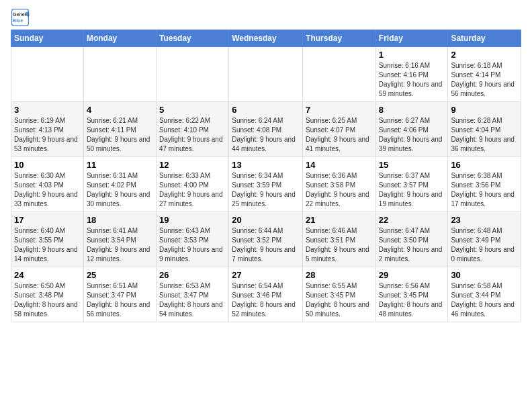  What do you see at coordinates (47, 135) in the screenshot?
I see `day-info: Sunrise: 6:19 AM Sunset: 4:13 PM Dayligh…` at bounding box center [47, 135].